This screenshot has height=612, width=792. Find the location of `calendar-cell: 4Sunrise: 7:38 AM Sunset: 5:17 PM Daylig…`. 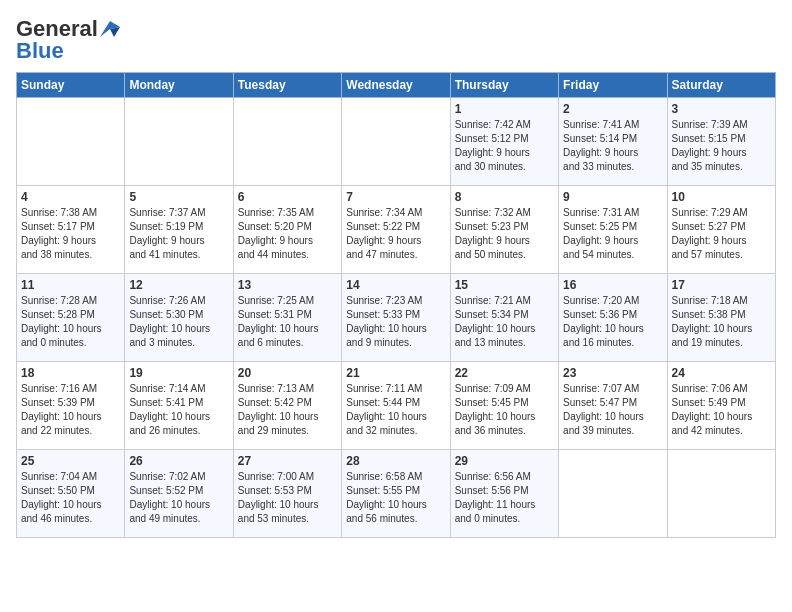

calendar-cell: 4Sunrise: 7:38 AM Sunset: 5:17 PM Daylig… is located at coordinates (71, 230).